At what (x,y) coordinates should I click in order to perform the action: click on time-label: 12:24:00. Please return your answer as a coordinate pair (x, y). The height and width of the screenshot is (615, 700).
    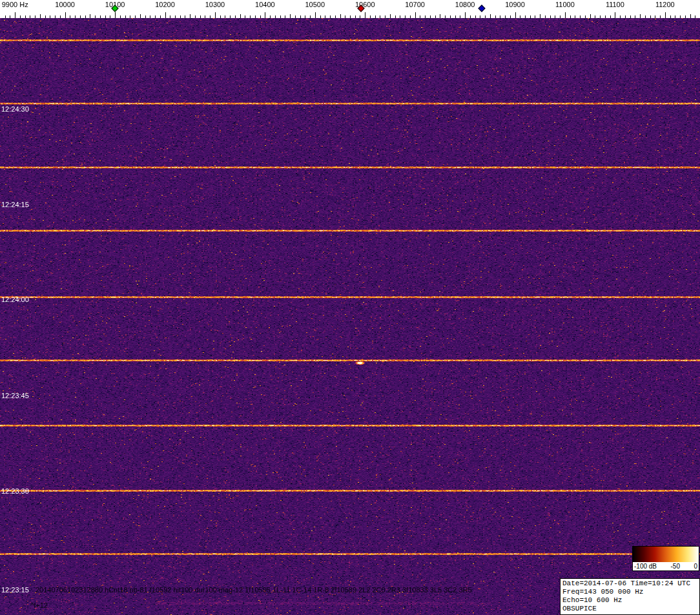
    Looking at the image, I should click on (15, 299).